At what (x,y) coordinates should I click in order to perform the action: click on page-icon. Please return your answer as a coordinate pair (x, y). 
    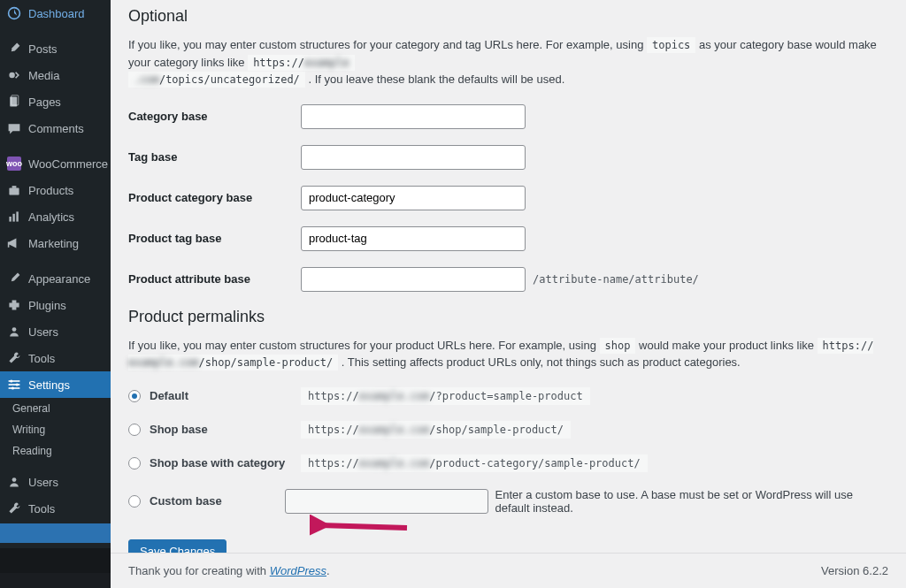
    Looking at the image, I should click on (14, 102).